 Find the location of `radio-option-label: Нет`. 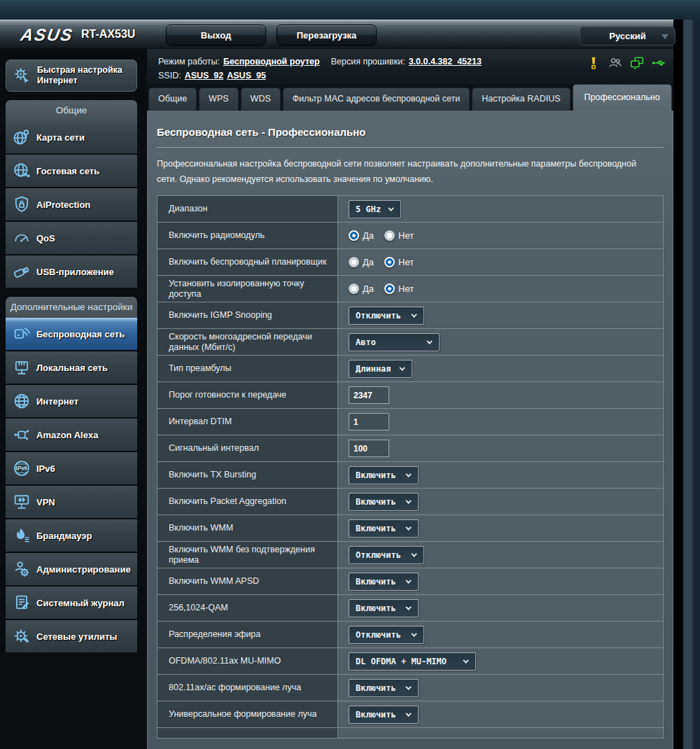

radio-option-label: Нет is located at coordinates (406, 235).